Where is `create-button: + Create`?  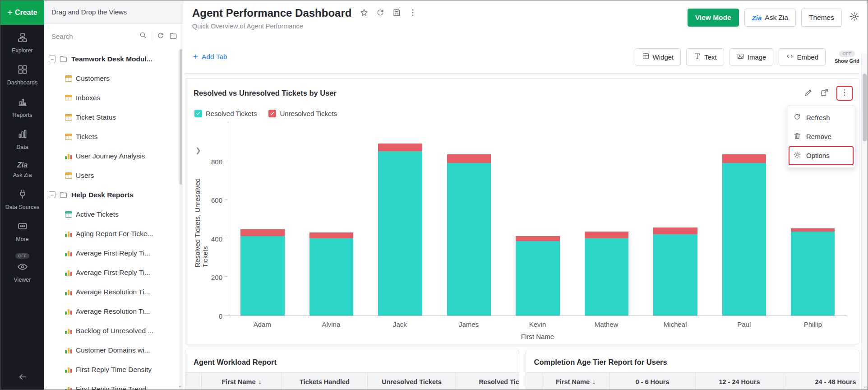
create-button: + Create is located at coordinates (23, 13).